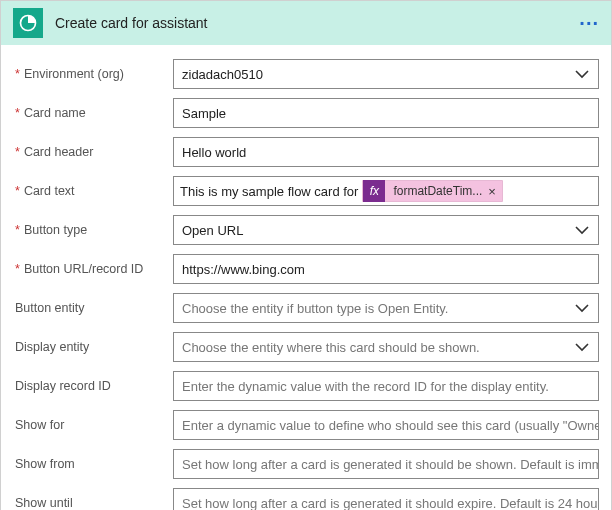 This screenshot has width=612, height=510. What do you see at coordinates (93, 503) in the screenshot?
I see `label-show-until: Show until` at bounding box center [93, 503].